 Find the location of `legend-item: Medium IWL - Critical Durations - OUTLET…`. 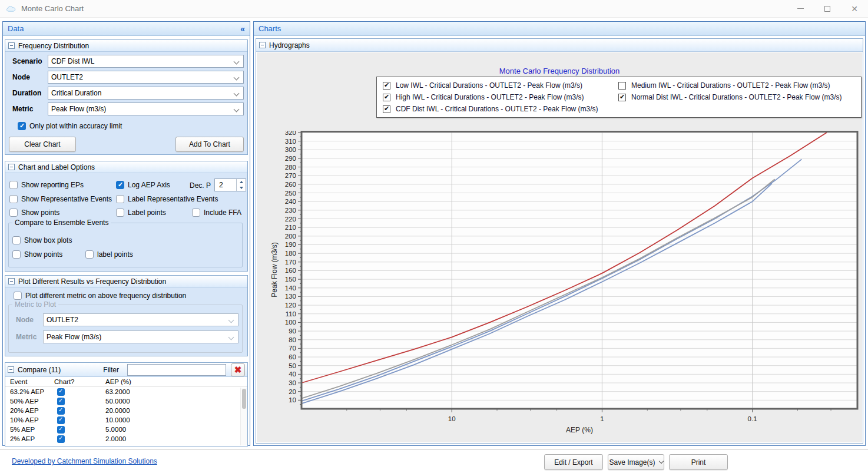

legend-item: Medium IWL - Critical Durations - OUTLET… is located at coordinates (740, 85).